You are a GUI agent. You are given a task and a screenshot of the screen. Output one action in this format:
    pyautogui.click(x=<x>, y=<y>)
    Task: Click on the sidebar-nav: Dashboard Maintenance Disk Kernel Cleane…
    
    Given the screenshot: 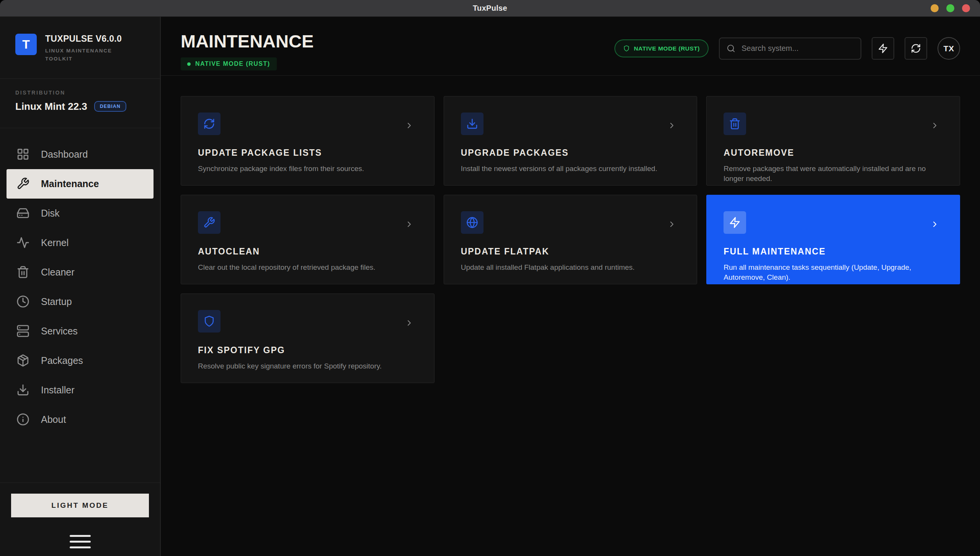 What is the action you would take?
    pyautogui.click(x=80, y=285)
    